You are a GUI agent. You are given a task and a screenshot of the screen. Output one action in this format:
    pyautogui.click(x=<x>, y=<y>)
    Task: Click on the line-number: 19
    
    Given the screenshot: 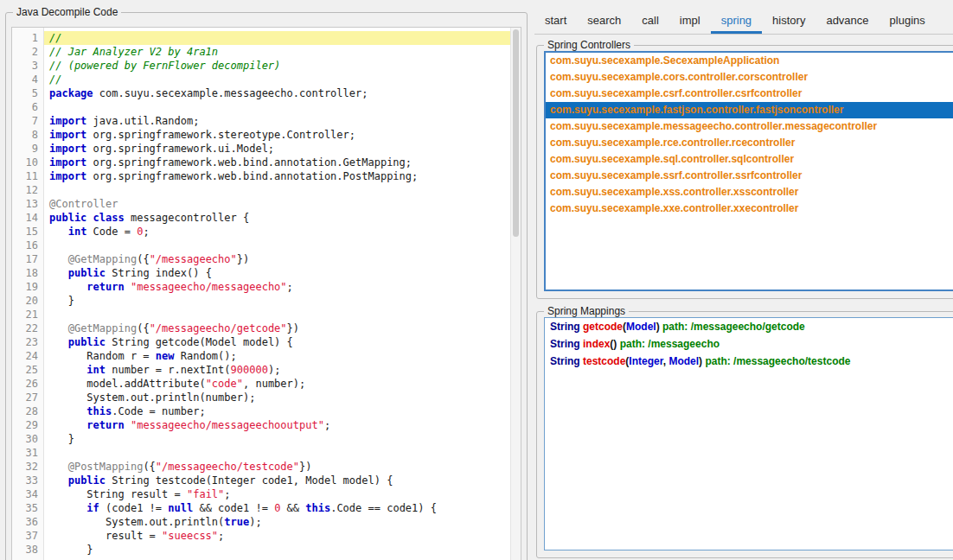 What is the action you would take?
    pyautogui.click(x=25, y=287)
    